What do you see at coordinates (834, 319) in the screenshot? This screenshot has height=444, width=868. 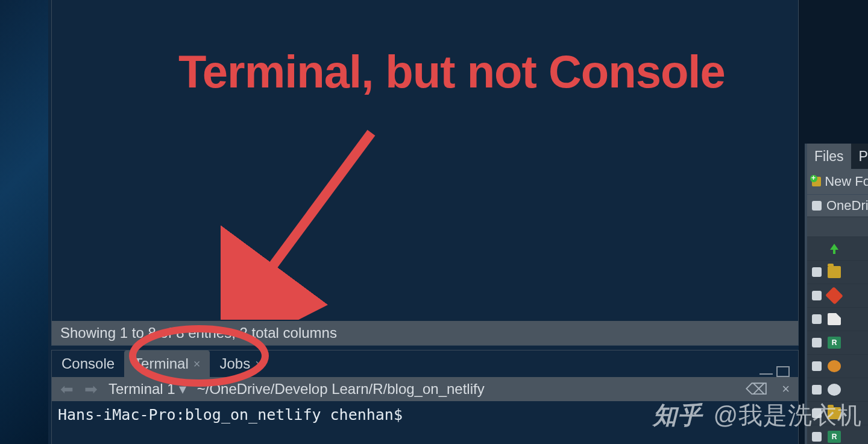 I see `document-icon` at bounding box center [834, 319].